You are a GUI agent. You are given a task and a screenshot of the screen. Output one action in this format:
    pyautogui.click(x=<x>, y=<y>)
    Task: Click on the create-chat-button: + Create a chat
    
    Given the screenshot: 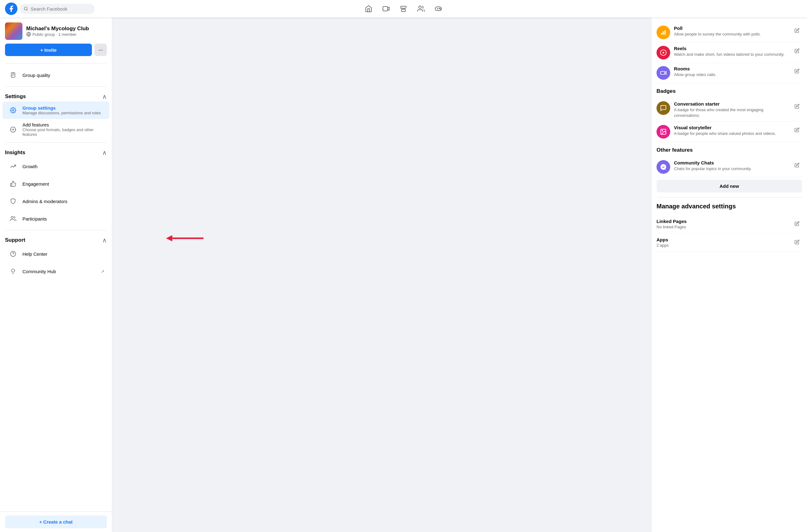 What is the action you would take?
    pyautogui.click(x=56, y=522)
    